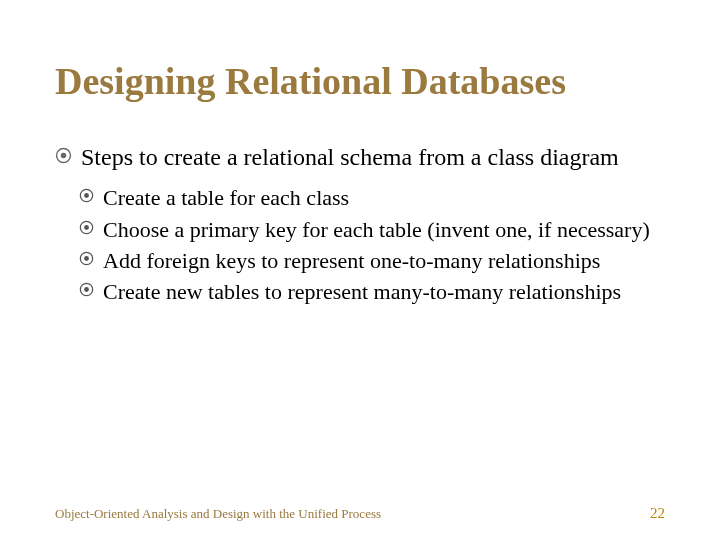 The height and width of the screenshot is (540, 720). Describe the element at coordinates (372, 198) in the screenshot. I see `bullet-level2: Create a table for each class` at that location.